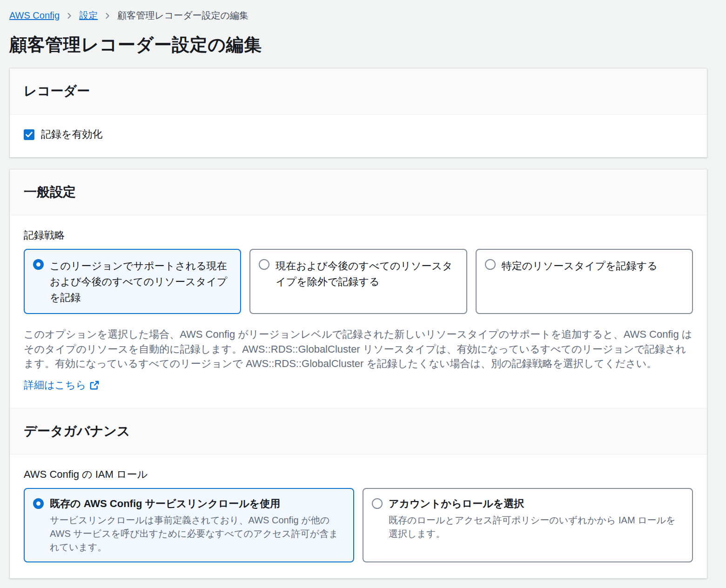 This screenshot has height=588, width=726. Describe the element at coordinates (528, 525) in the screenshot. I see `iam-tile-choose-role-from-account: アカウントからロールを選択 既存のロールとアクセス許可ポリシーのいずれかから I…` at that location.